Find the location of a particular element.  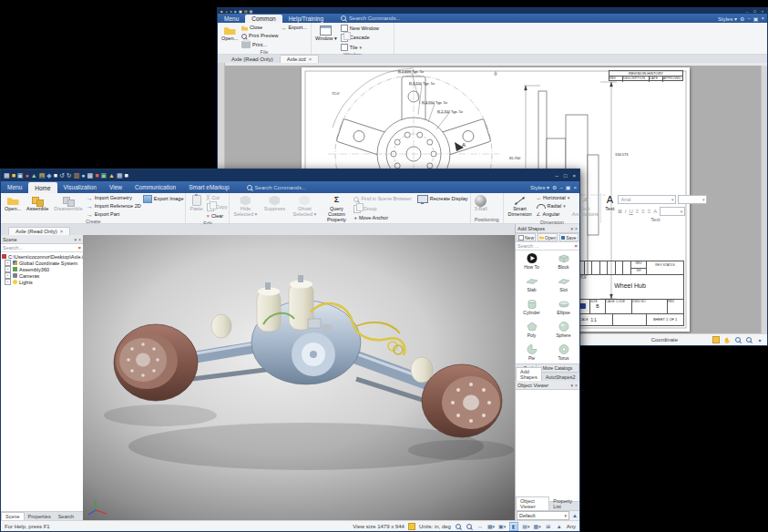

display-mode-icon: ▣▾ is located at coordinates (502, 527).